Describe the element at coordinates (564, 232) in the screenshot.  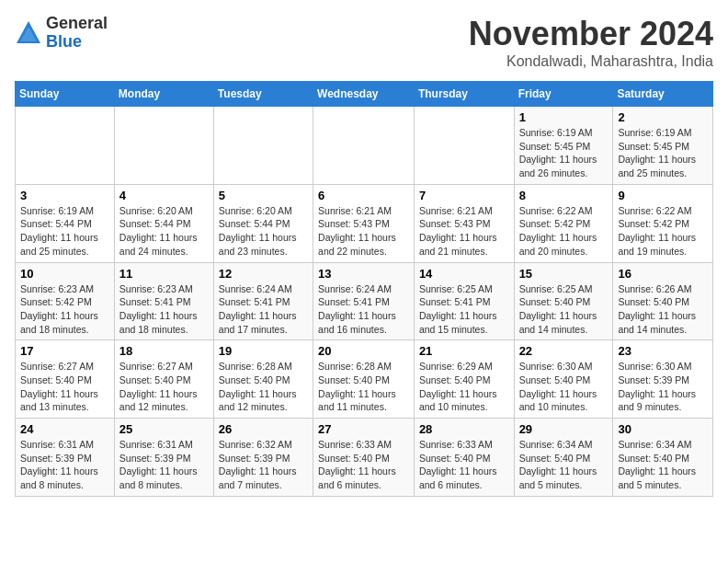
I see `day-info: Sunrise: 6:22 AM Sunset: 5:42 PM Dayligh…` at that location.